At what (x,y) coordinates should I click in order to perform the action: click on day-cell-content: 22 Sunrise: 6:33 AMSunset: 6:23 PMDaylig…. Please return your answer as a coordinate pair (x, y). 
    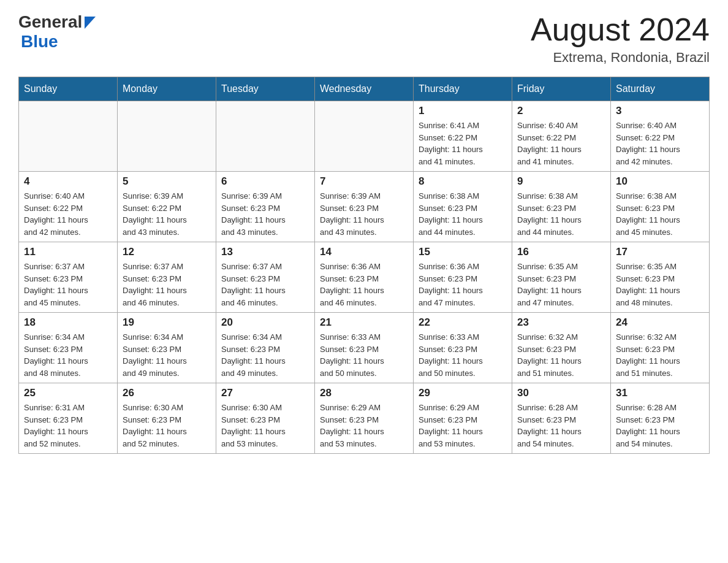
    Looking at the image, I should click on (463, 348).